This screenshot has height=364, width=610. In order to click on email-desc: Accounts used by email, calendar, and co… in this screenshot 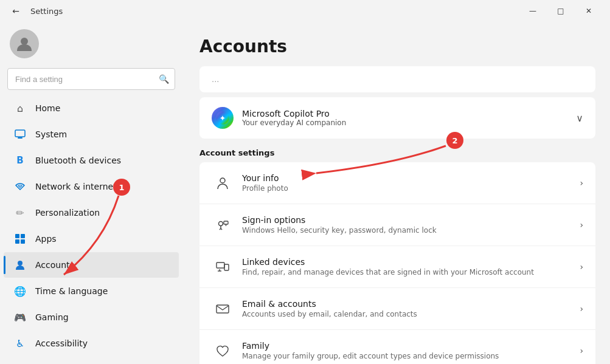, I will do `click(411, 314)`.